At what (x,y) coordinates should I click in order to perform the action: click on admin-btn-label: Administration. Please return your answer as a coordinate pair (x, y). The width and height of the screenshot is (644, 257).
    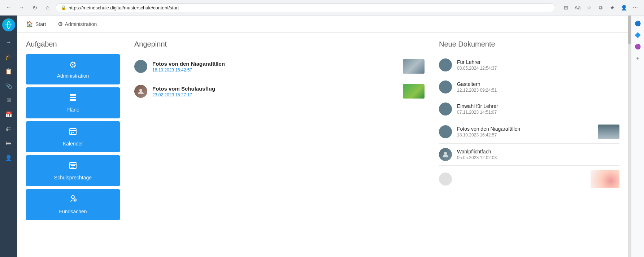
    Looking at the image, I should click on (73, 76).